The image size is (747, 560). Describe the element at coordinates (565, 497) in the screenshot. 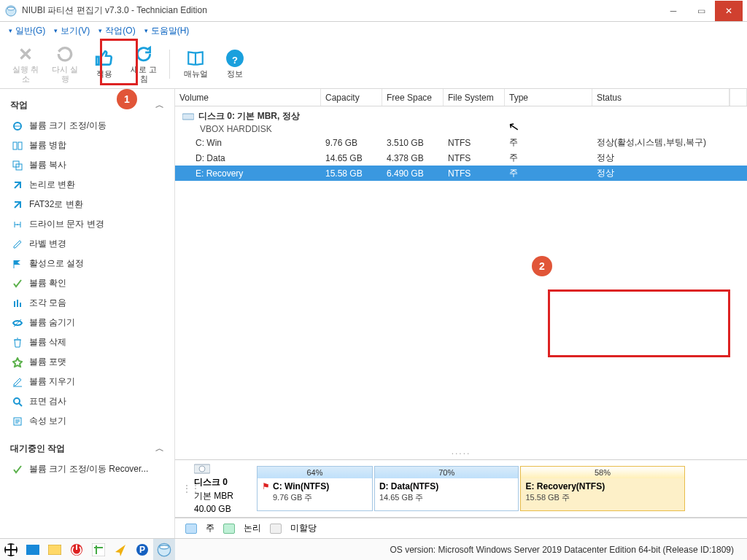

I see `partition-sublabel: 15.58 GB 주` at that location.